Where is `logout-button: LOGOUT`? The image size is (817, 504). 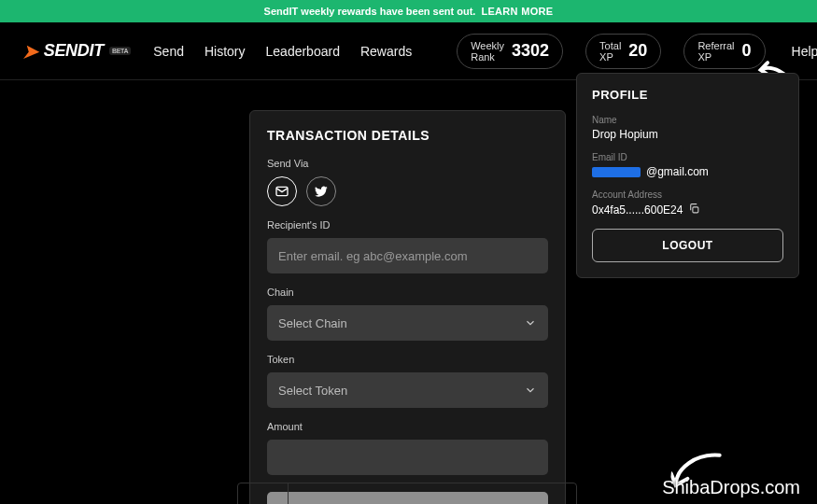
logout-button: LOGOUT is located at coordinates (687, 245).